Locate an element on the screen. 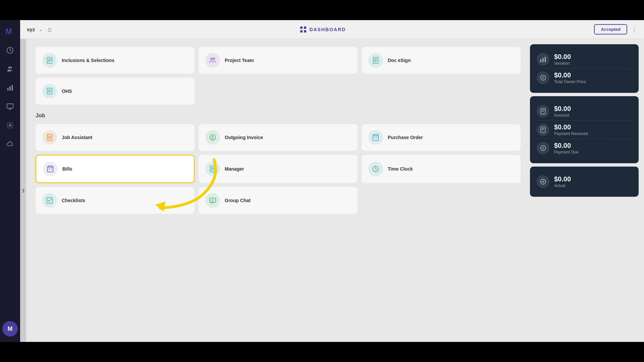 The image size is (644, 362). tile-job-assistant: Job Assistant is located at coordinates (115, 137).